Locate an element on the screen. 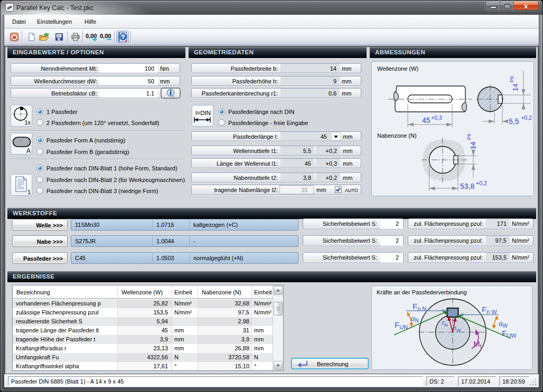 This screenshot has height=392, width=543. svg-text: +0,3 is located at coordinates (436, 118).